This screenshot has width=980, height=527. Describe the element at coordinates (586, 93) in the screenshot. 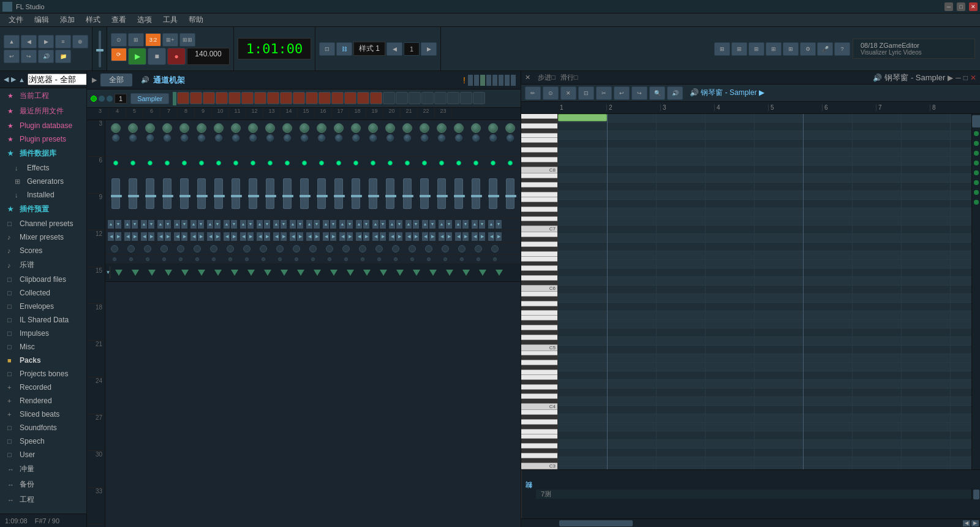

I see `pr-tool-mute: ⊡` at that location.